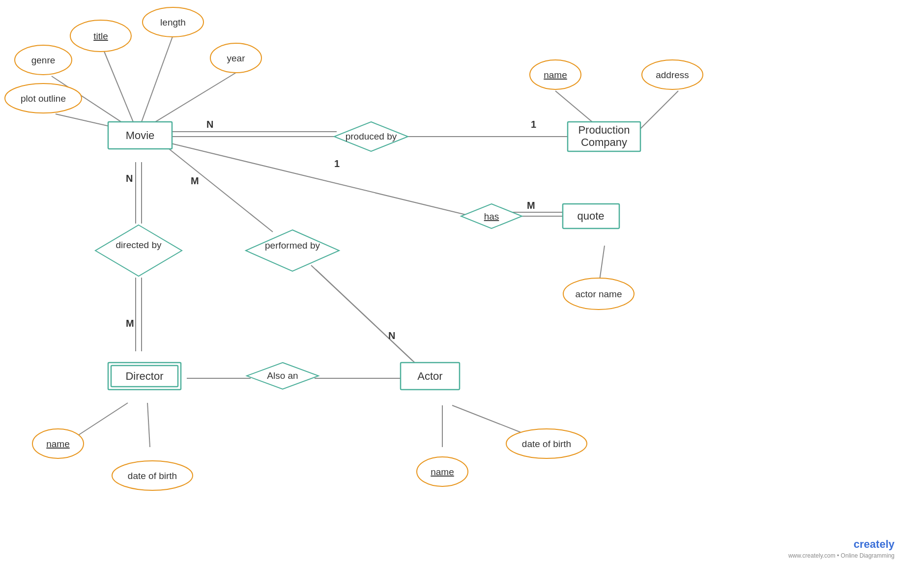 The width and height of the screenshot is (924, 565). What do you see at coordinates (604, 130) in the screenshot?
I see `pc-label-1: Production` at bounding box center [604, 130].